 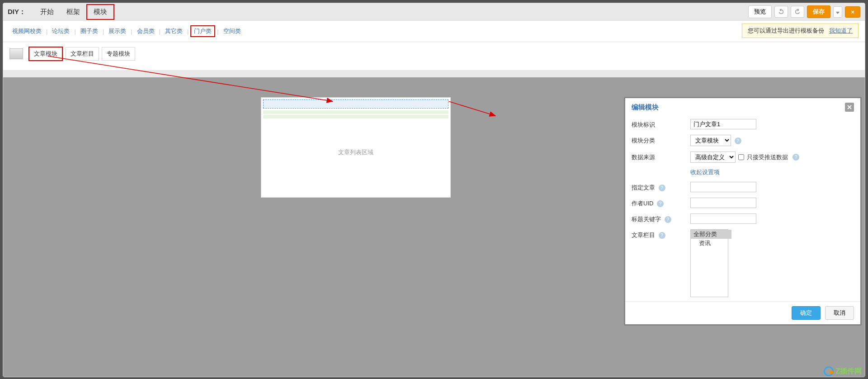 I want to click on input-specify-article, so click(x=723, y=187).